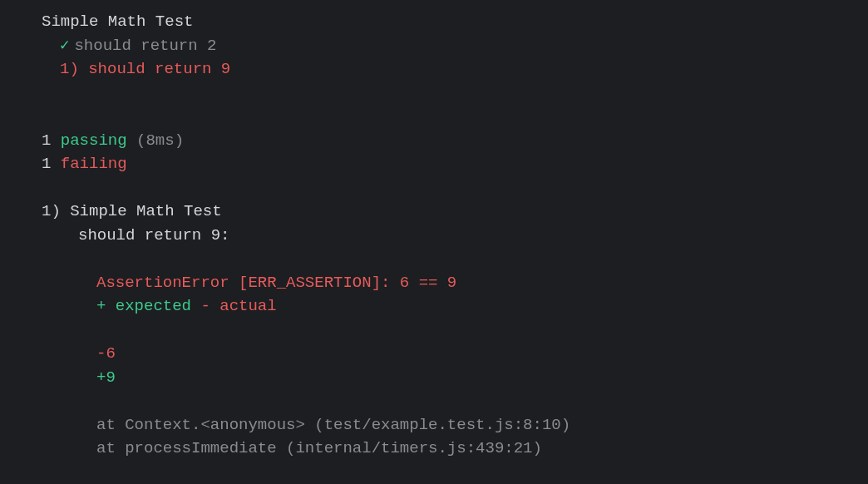  Describe the element at coordinates (65, 46) in the screenshot. I see `check-icon: ✓` at that location.